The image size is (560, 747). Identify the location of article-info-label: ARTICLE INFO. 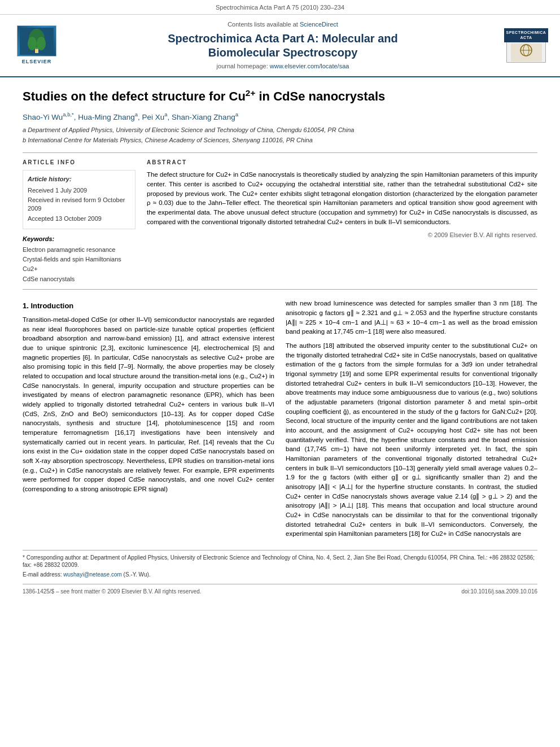
(79, 163).